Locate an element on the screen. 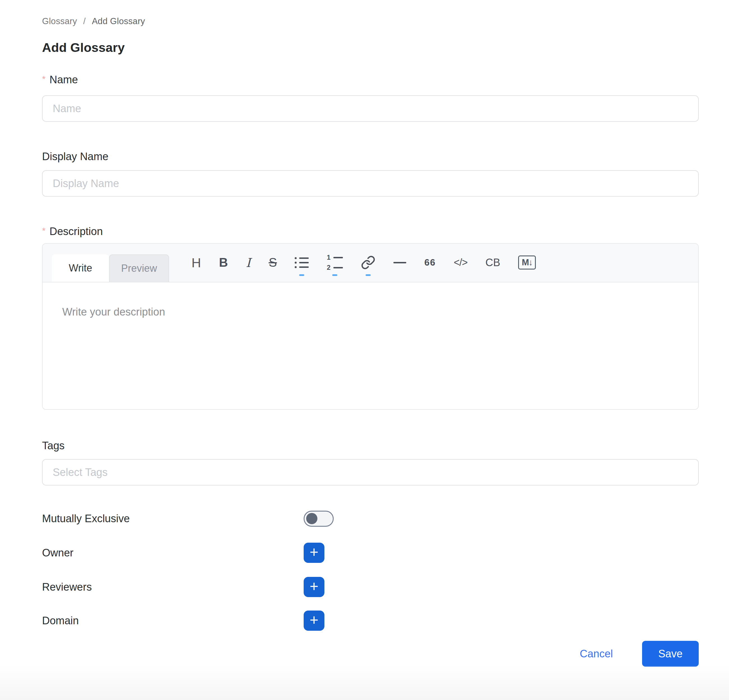 The image size is (729, 700). tab-preview: Preview is located at coordinates (139, 268).